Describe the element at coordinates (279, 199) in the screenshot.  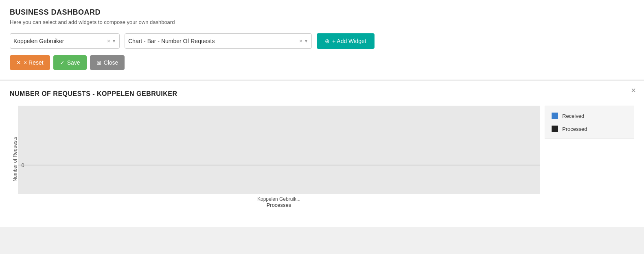
I see `x-label-process-name: Koppelen Gebruik...` at that location.